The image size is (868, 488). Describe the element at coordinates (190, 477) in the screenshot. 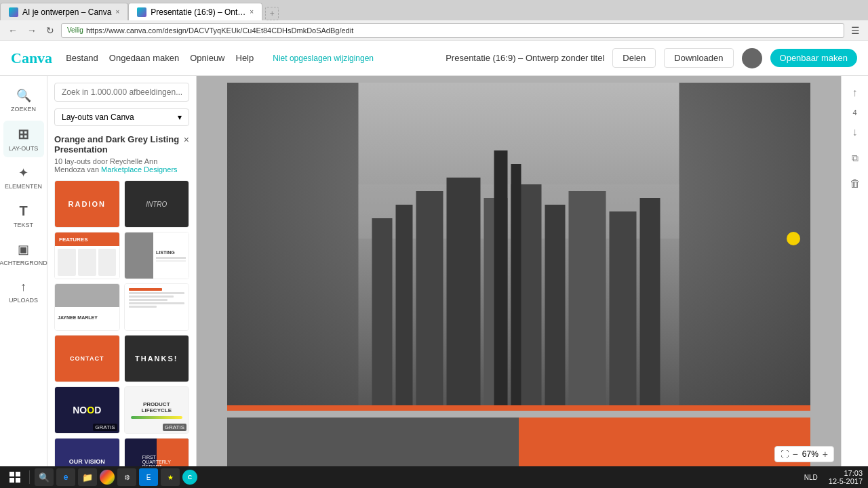

I see `taskbar-canva: C` at that location.